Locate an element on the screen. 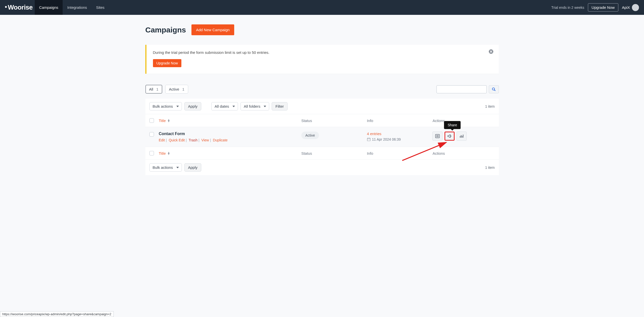 This screenshot has height=317, width=644. top-navigation: Woorise Campaigns Integrations Sites Tri… is located at coordinates (322, 8).